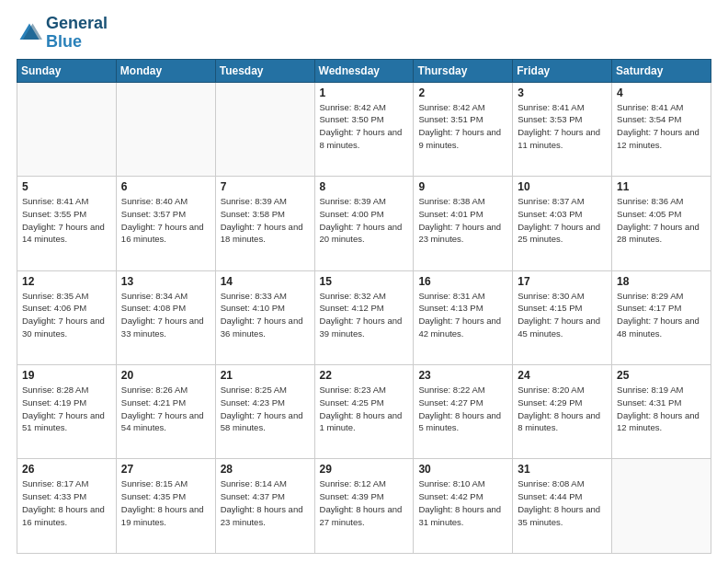 This screenshot has height=563, width=728. I want to click on day-info: Sunrise: 8:36 AMSunset: 4:05 PMDaylight:…, so click(662, 221).